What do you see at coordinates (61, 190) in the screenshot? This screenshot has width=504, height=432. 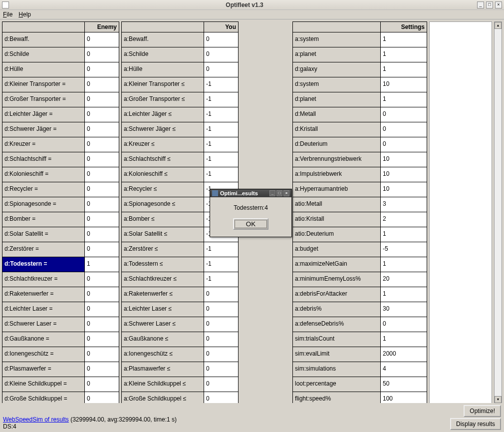 I see `enemy-row: d:Recycler =0` at bounding box center [61, 190].